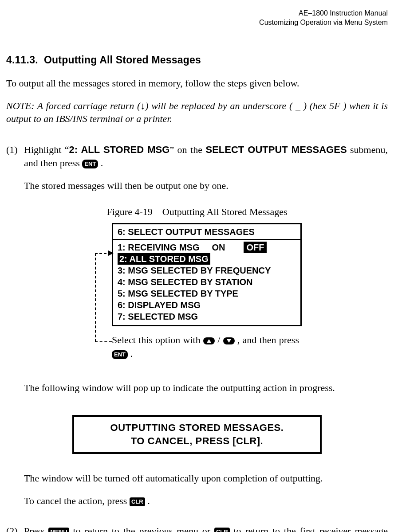 This screenshot has width=394, height=532. What do you see at coordinates (206, 501) in the screenshot?
I see `cancel-text: To cancel the action, press CLR .` at bounding box center [206, 501].